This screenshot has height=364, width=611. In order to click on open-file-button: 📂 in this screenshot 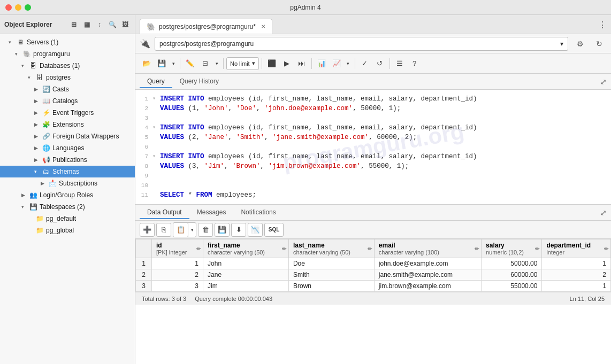, I will do `click(147, 64)`.